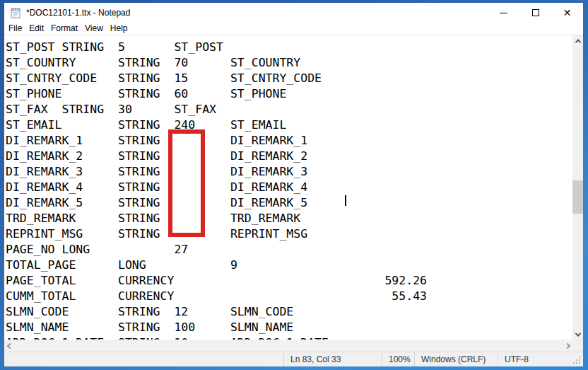  What do you see at coordinates (294, 359) in the screenshot?
I see `status-bar: Ln 83, Col 33 100% Windows (CRLF) UTF-8` at bounding box center [294, 359].